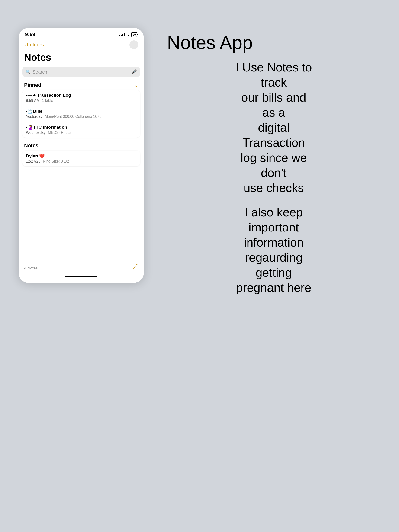 The height and width of the screenshot is (532, 399). I want to click on pinned-notes-card: •— + Transaction Log 9:59 AM 1 table •🧾B…, so click(81, 114).